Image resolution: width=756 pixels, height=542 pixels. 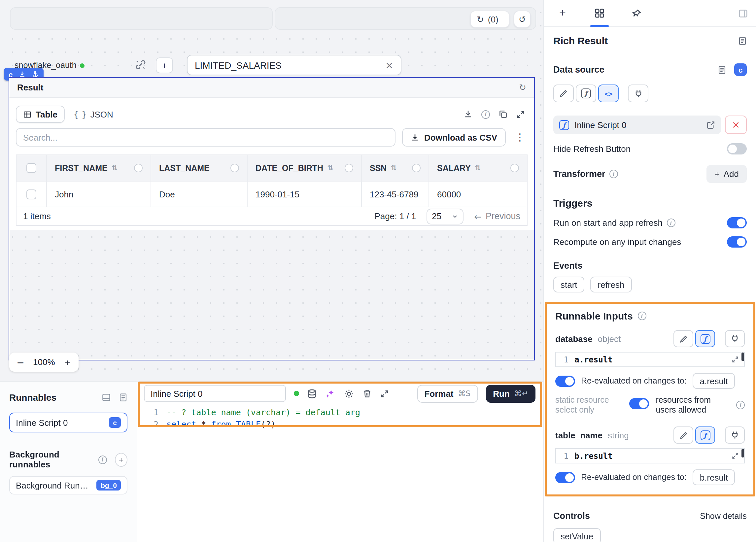 I want to click on search-input, so click(x=206, y=137).